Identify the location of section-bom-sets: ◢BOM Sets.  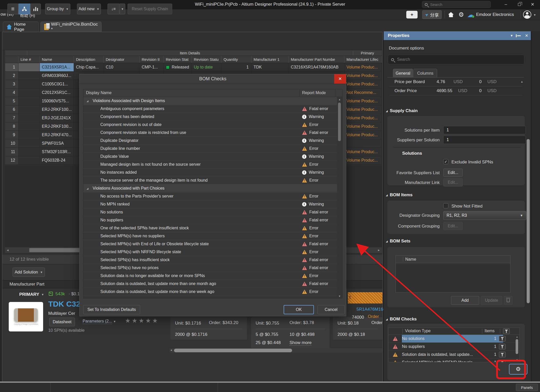
(398, 241).